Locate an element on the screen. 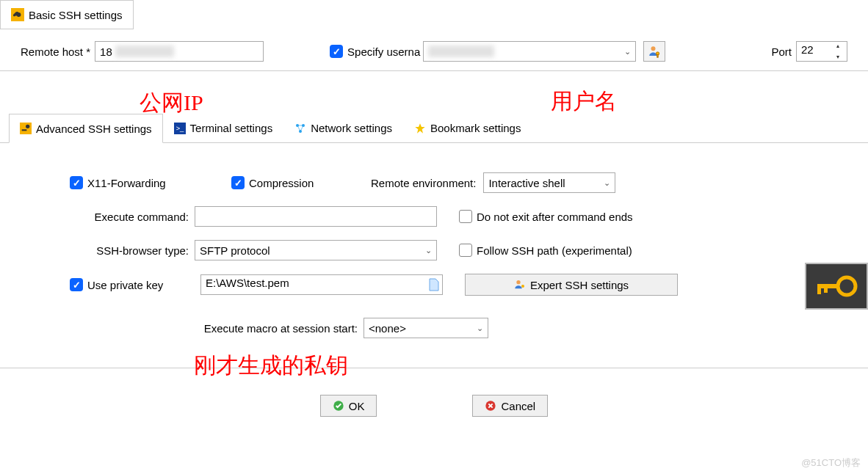 The height and width of the screenshot is (474, 868). execute-macro-label: Execute macro at session start: is located at coordinates (281, 329).